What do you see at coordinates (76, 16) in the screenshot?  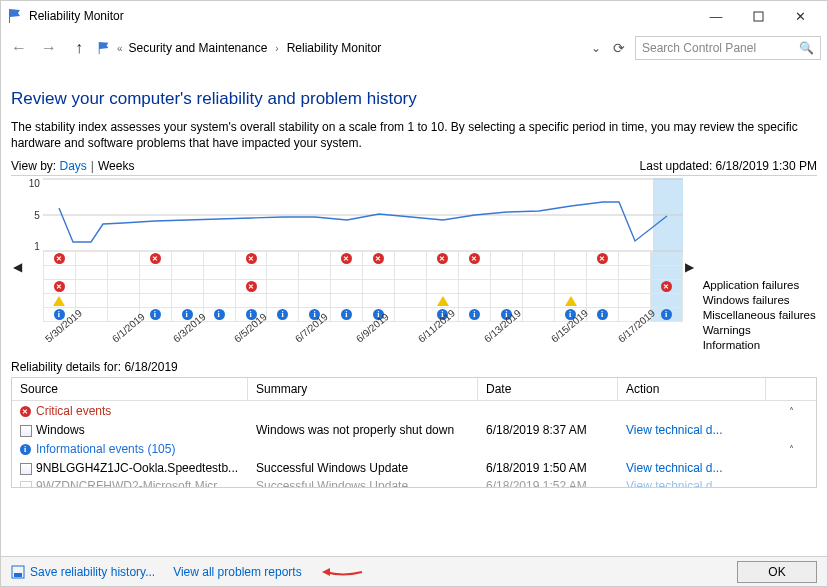 I see `window-title: Reliability Monitor` at bounding box center [76, 16].